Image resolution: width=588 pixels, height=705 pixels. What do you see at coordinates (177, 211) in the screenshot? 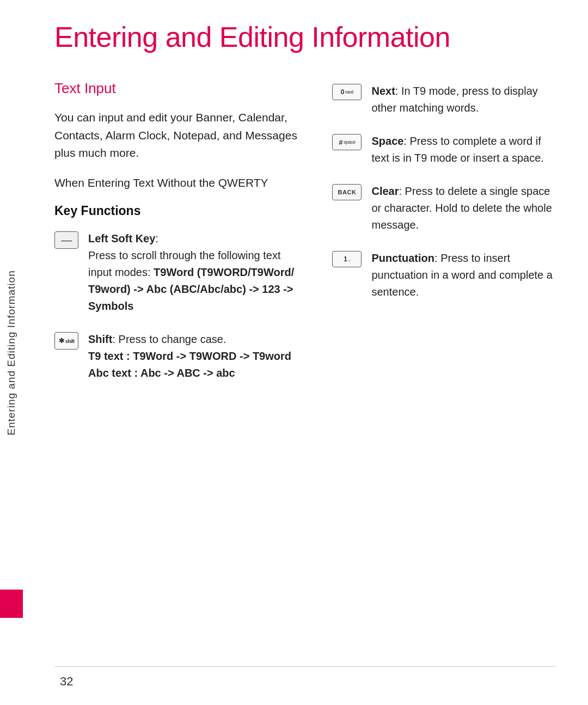
I see `key-functions-heading: Key Functions` at bounding box center [177, 211].